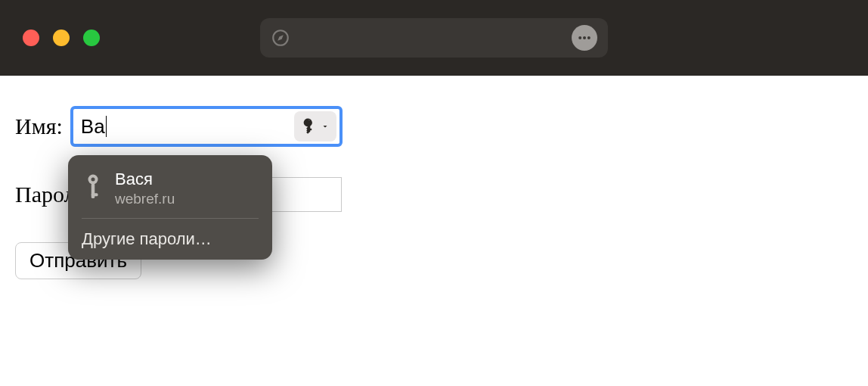  I want to click on chevron-down-icon, so click(325, 126).